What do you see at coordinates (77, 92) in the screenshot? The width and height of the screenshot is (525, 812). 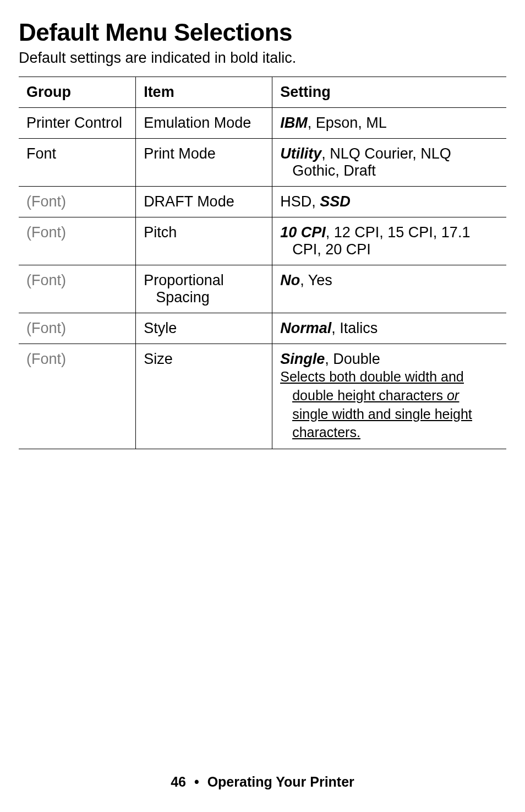 I see `col-header-group: Group` at bounding box center [77, 92].